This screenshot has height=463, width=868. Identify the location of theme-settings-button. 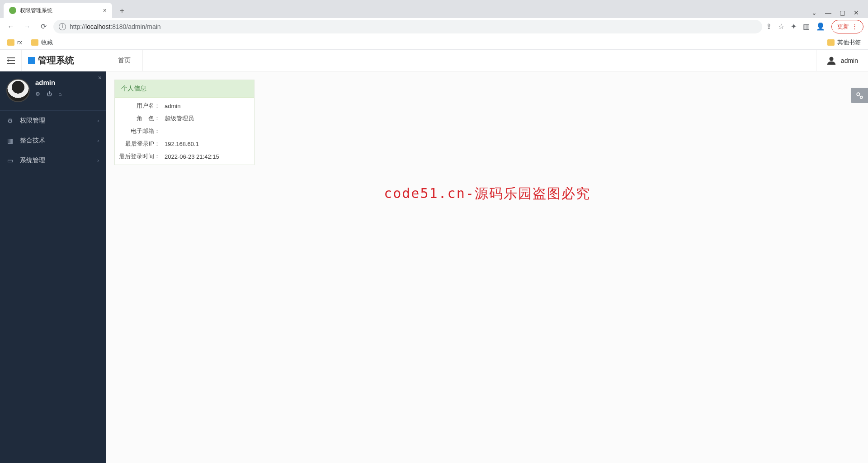
(859, 95).